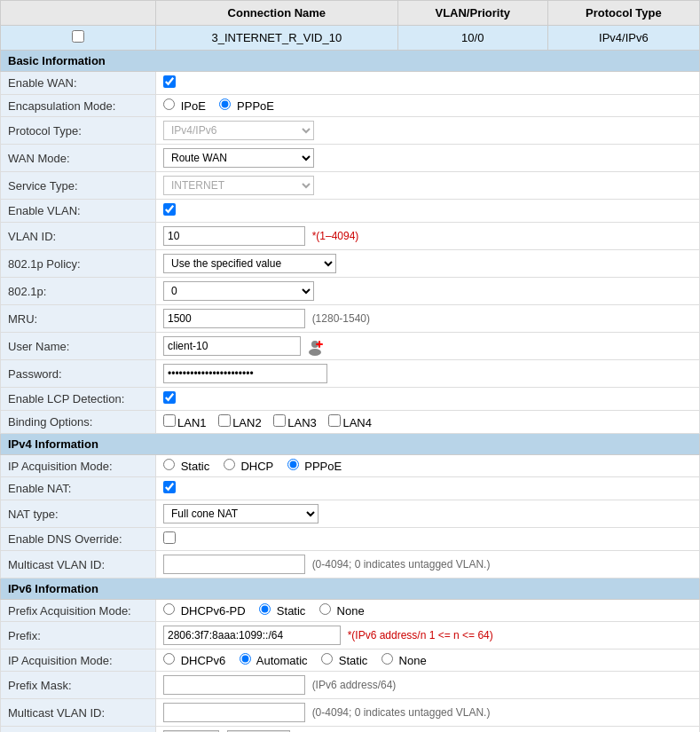  I want to click on ipv4-acq-dhcp-label: DHCP, so click(250, 467).